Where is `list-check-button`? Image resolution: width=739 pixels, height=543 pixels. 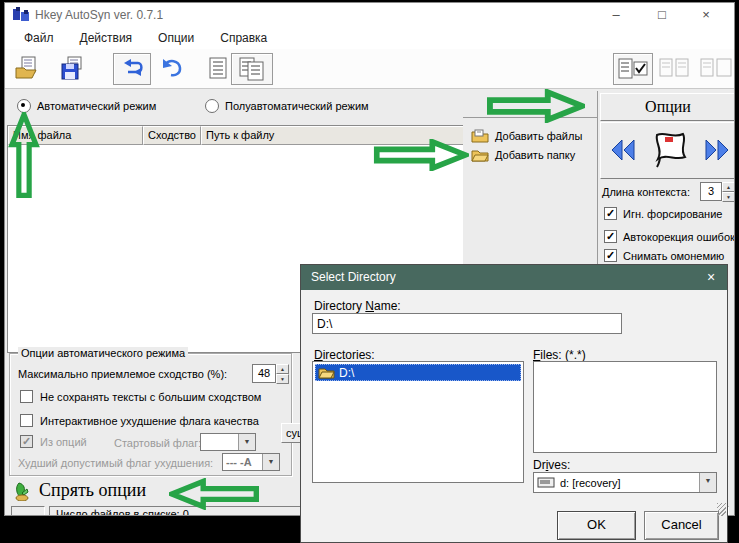
list-check-button is located at coordinates (633, 69).